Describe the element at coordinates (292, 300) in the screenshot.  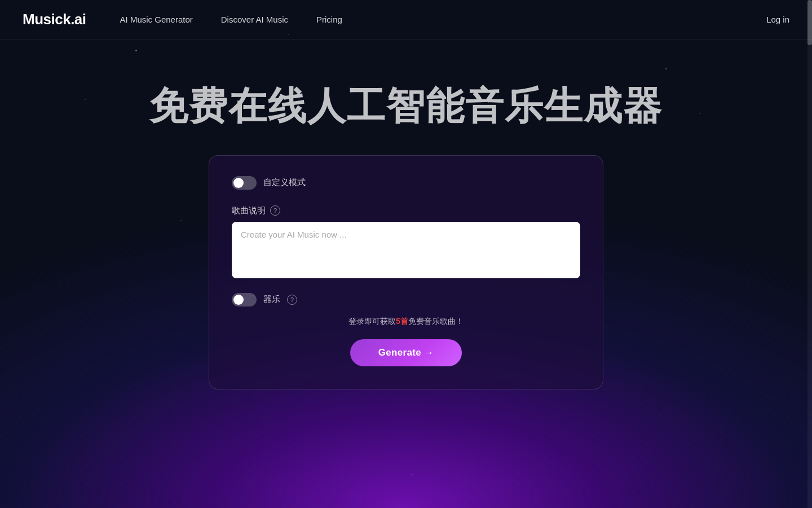
I see `instrument-help-icon: ?` at that location.